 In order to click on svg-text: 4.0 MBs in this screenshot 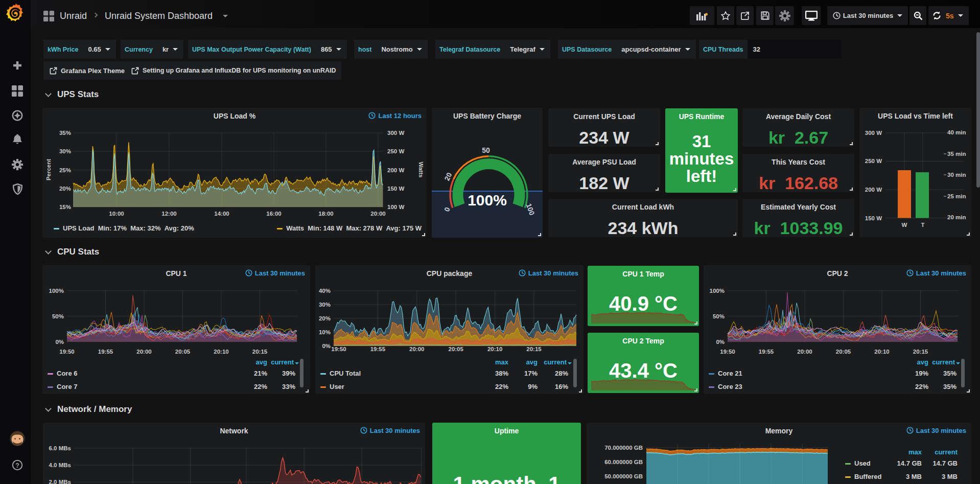, I will do `click(60, 465)`.